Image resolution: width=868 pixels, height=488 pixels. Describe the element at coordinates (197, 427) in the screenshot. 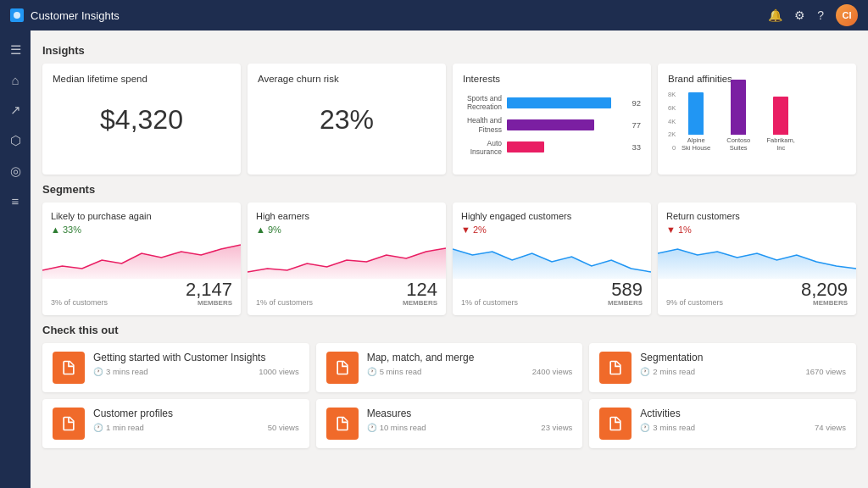

I see `check-meta-3: 🕐 1 min read 50 views` at that location.